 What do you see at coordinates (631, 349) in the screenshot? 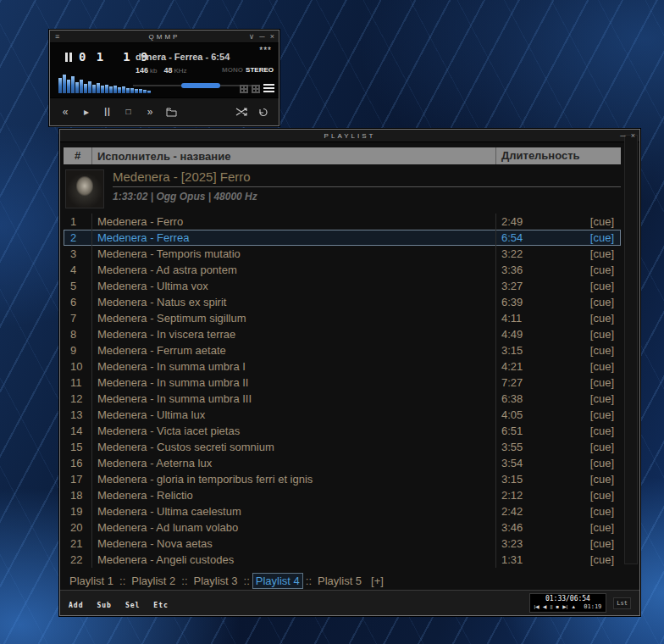
I see `playlist-scrollbar` at bounding box center [631, 349].